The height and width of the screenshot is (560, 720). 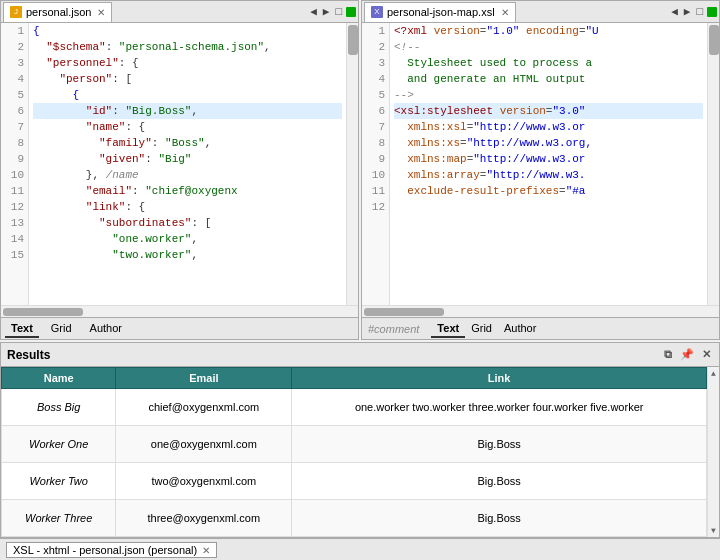 I want to click on right-nav-next: ▶, so click(x=688, y=12).